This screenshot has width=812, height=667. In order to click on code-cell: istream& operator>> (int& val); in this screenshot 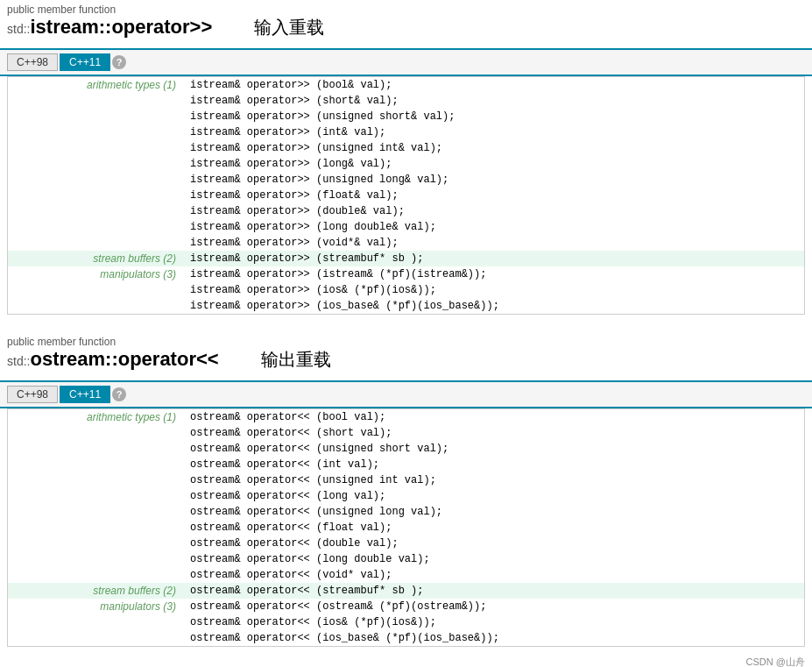, I will do `click(494, 132)`.